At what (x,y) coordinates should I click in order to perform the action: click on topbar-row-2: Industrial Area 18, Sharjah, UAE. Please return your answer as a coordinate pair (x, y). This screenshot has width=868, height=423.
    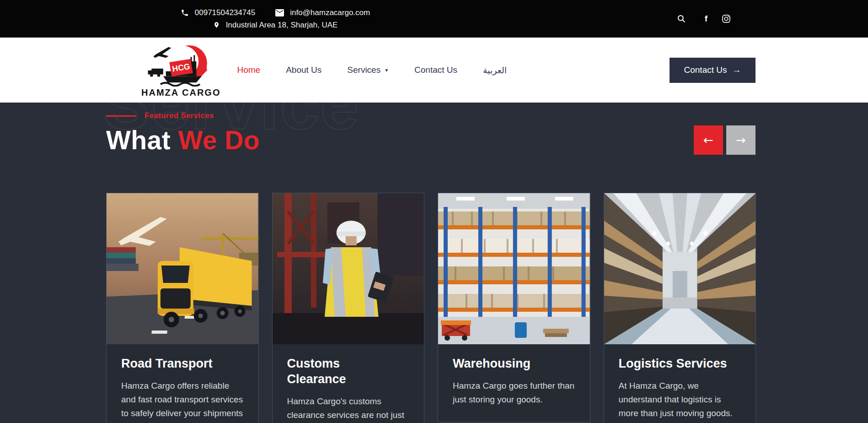
    Looking at the image, I should click on (275, 25).